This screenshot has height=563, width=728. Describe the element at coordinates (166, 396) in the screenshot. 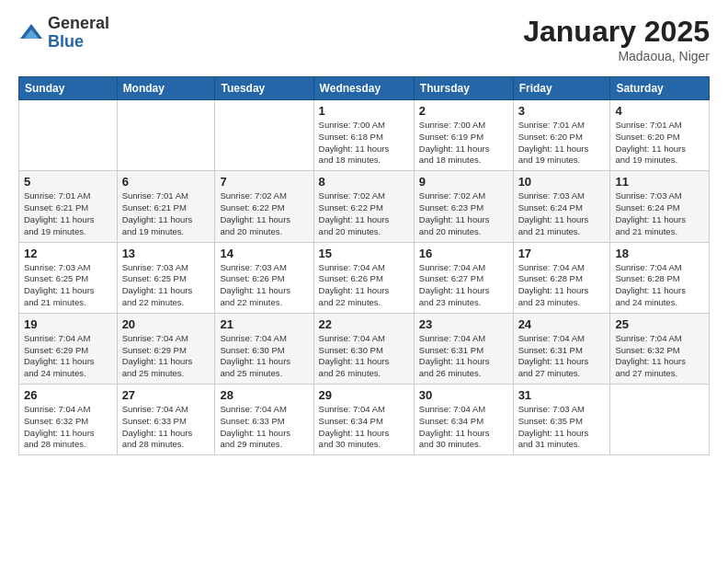

I see `day-number: 27` at that location.